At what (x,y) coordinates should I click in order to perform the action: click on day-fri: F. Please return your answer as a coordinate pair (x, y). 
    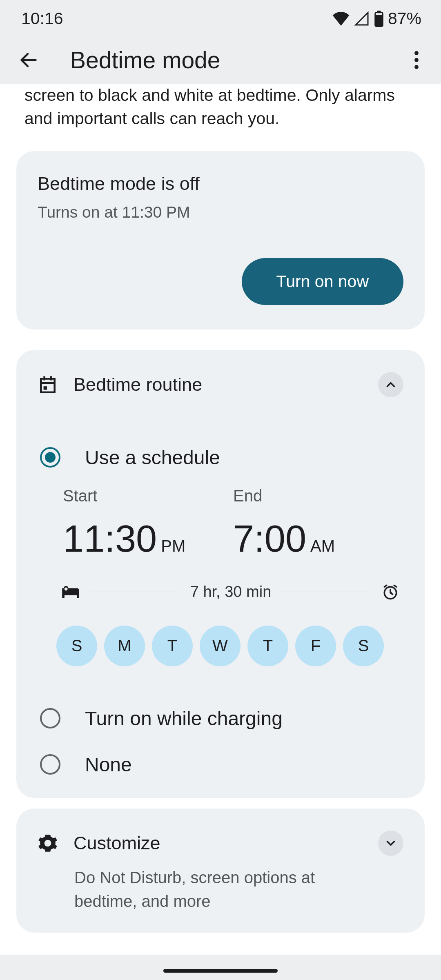
    Looking at the image, I should click on (316, 646).